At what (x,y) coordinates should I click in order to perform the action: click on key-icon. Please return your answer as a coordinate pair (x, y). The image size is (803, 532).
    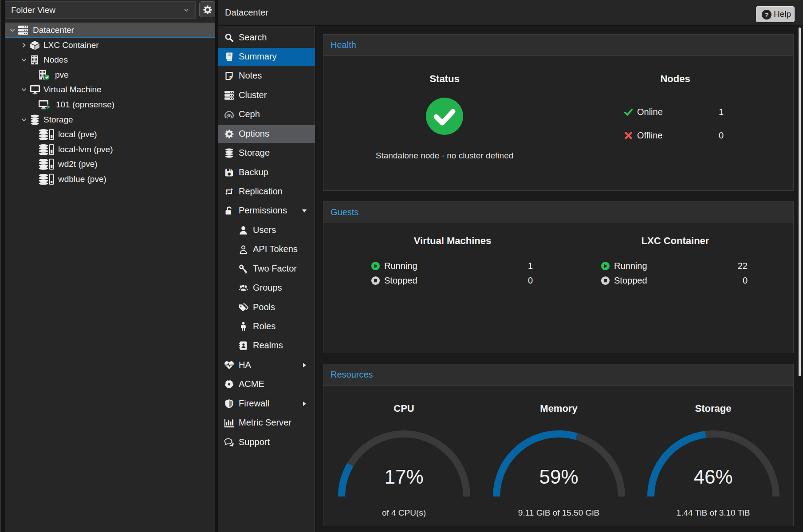
    Looking at the image, I should click on (243, 269).